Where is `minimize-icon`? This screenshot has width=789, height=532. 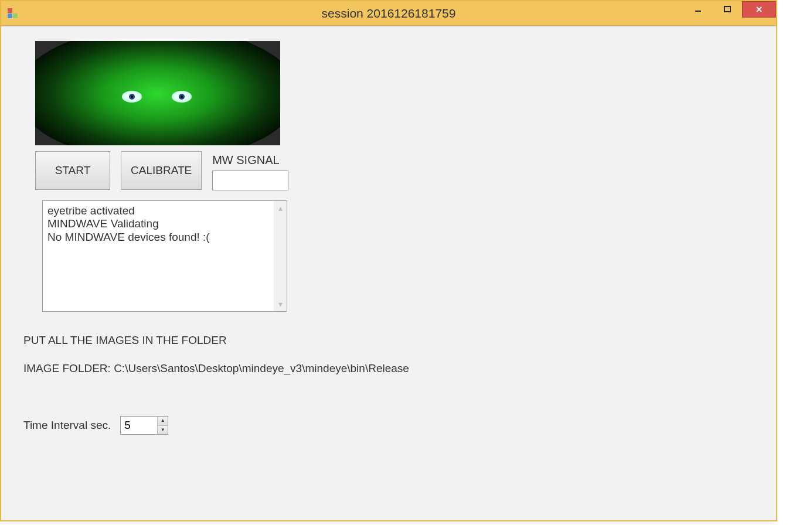
minimize-icon is located at coordinates (698, 9).